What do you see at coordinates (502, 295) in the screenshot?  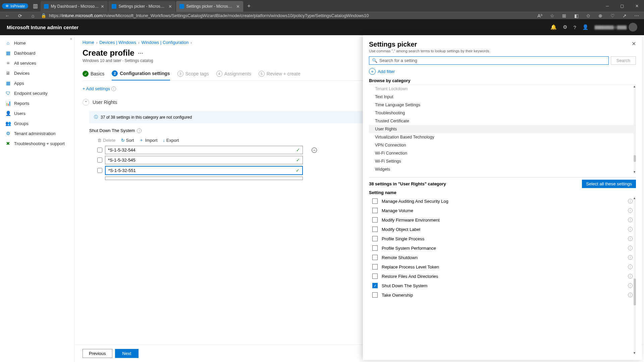 I see `setting-item: Take Ownershipi` at bounding box center [502, 295].